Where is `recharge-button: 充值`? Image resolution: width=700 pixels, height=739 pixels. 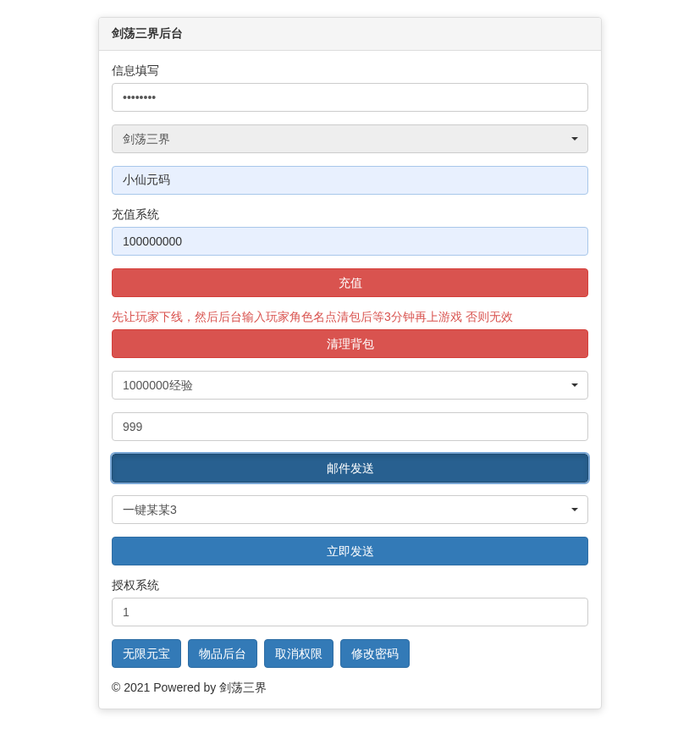 recharge-button: 充值 is located at coordinates (350, 283).